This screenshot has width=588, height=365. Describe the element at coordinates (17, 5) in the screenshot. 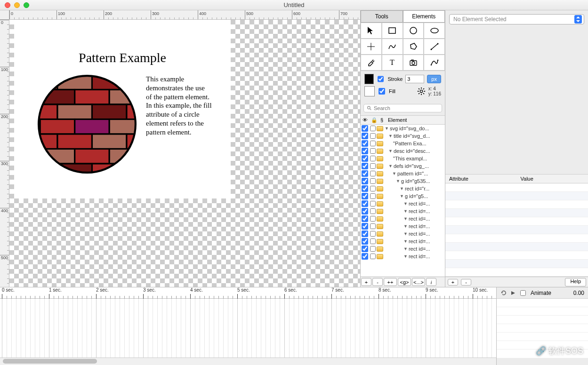

I see `minimize-icon` at that location.